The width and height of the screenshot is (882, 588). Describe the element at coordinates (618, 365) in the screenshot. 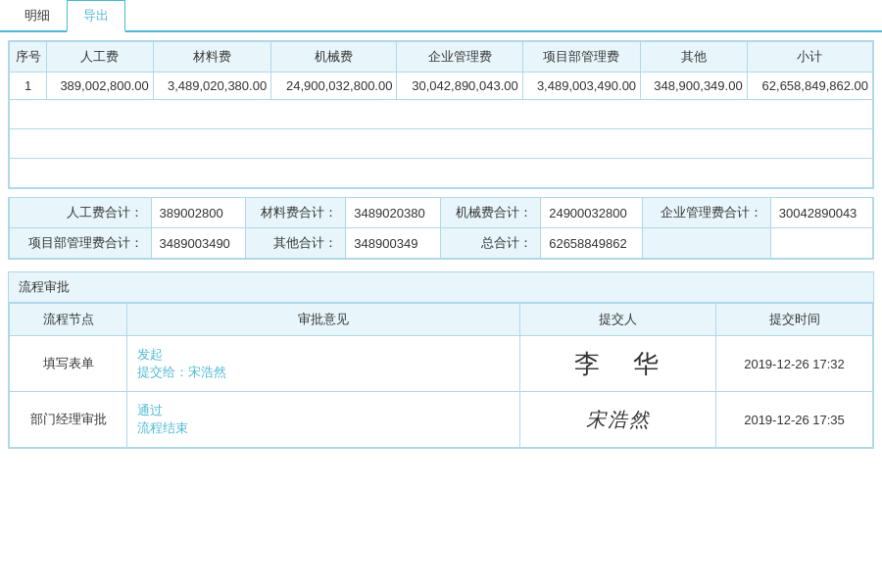

I see `wf-submitter-1: 李 华` at that location.